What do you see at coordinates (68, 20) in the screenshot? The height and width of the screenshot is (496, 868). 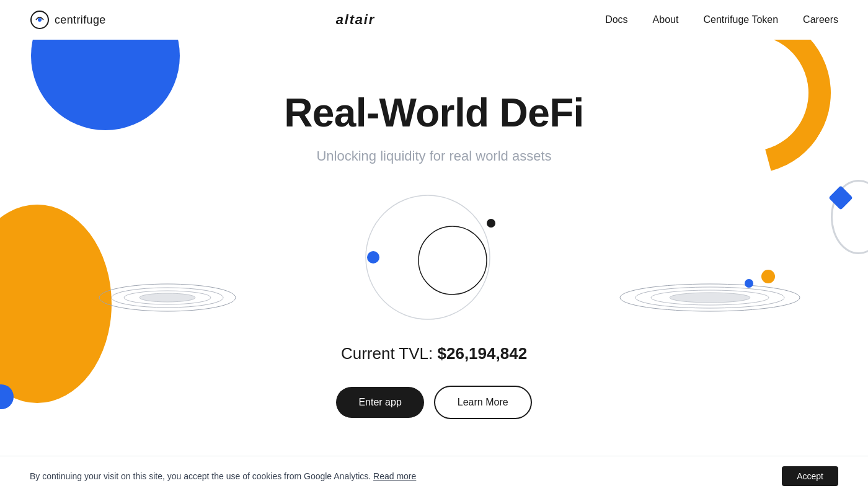 I see `centrifuge-logo: centrifuge` at bounding box center [68, 20].